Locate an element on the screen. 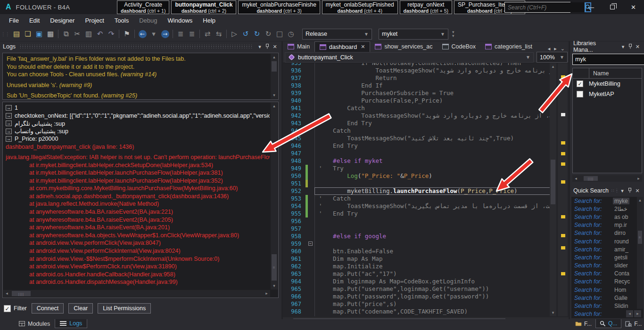 The height and width of the screenshot is (330, 644). editor-tab-show_services_ac: show_services_ac is located at coordinates (404, 47).